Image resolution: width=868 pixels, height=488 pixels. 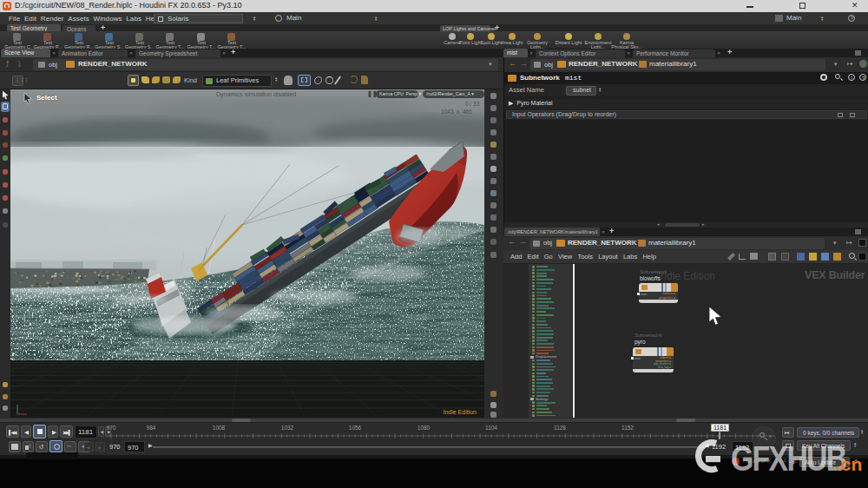 I want to click on svg-text: 1032, so click(x=288, y=427).